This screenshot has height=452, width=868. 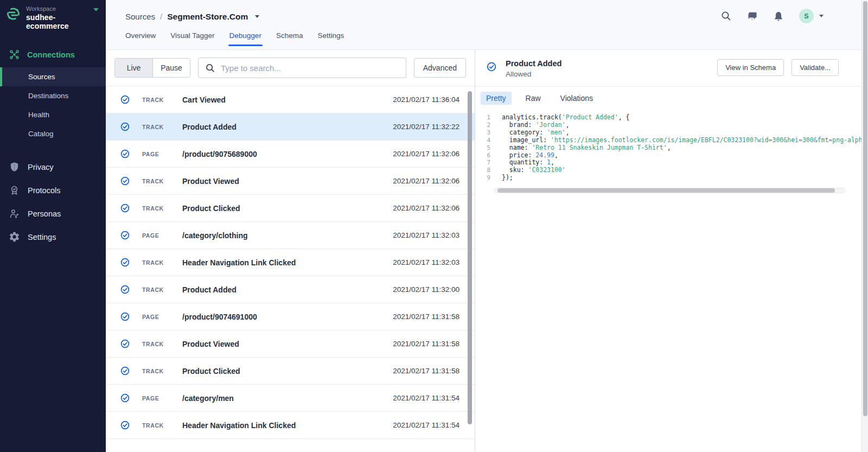 What do you see at coordinates (545, 155) in the screenshot?
I see `code-token: 24.99` at bounding box center [545, 155].